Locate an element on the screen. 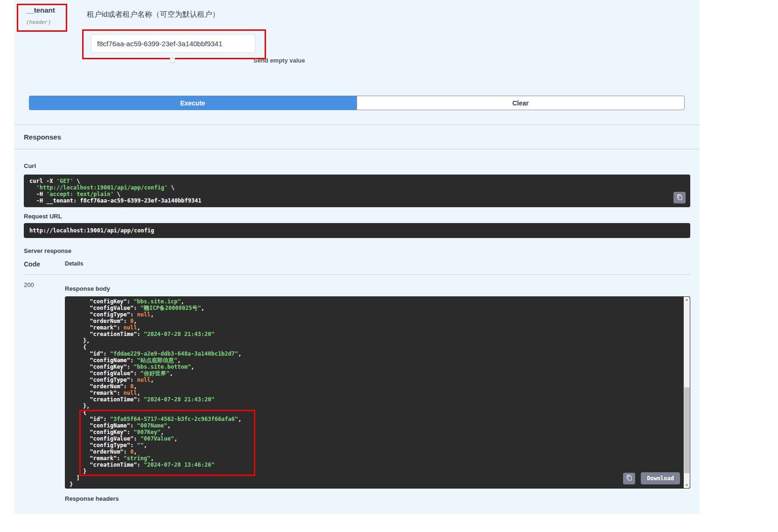  copy-response-button is located at coordinates (629, 479).